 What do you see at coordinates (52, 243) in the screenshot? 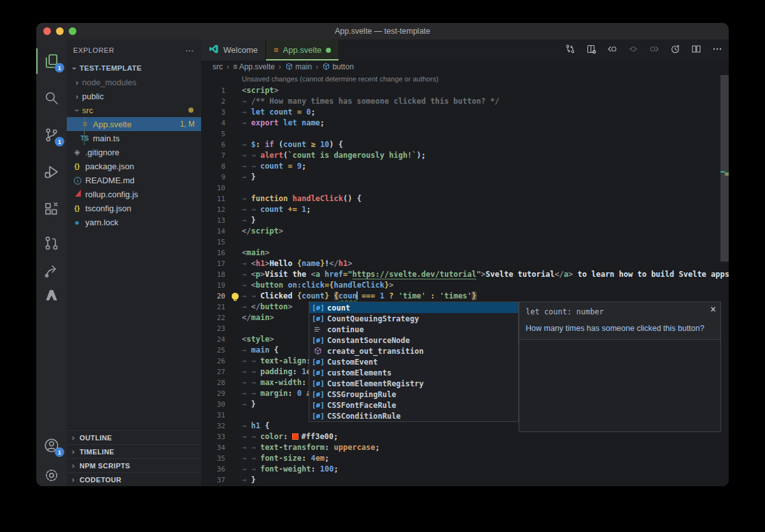
I see `github-pull-requests-icon` at bounding box center [52, 243].